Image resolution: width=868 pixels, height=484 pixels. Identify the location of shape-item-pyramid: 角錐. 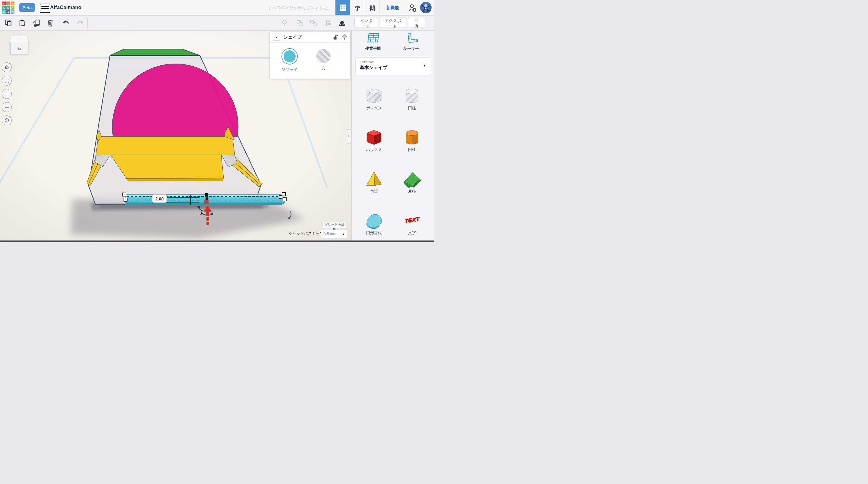
(374, 180).